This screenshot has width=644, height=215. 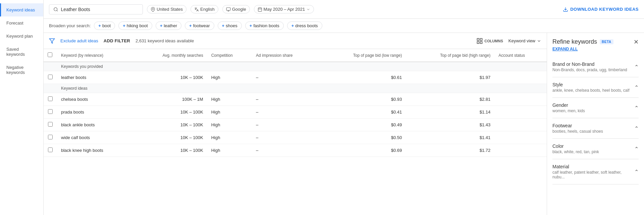 What do you see at coordinates (637, 108) in the screenshot?
I see `chevron-icon-gender: ⌃` at bounding box center [637, 108].